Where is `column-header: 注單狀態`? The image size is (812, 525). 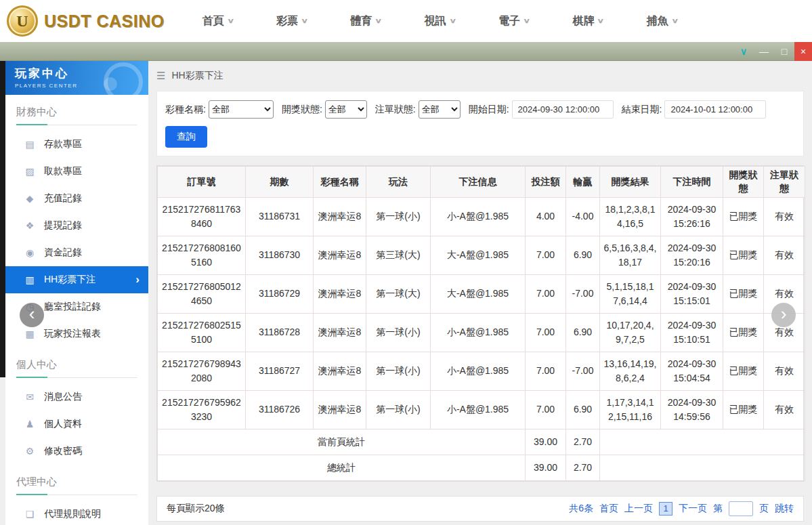
column-header: 注單狀態 is located at coordinates (784, 182).